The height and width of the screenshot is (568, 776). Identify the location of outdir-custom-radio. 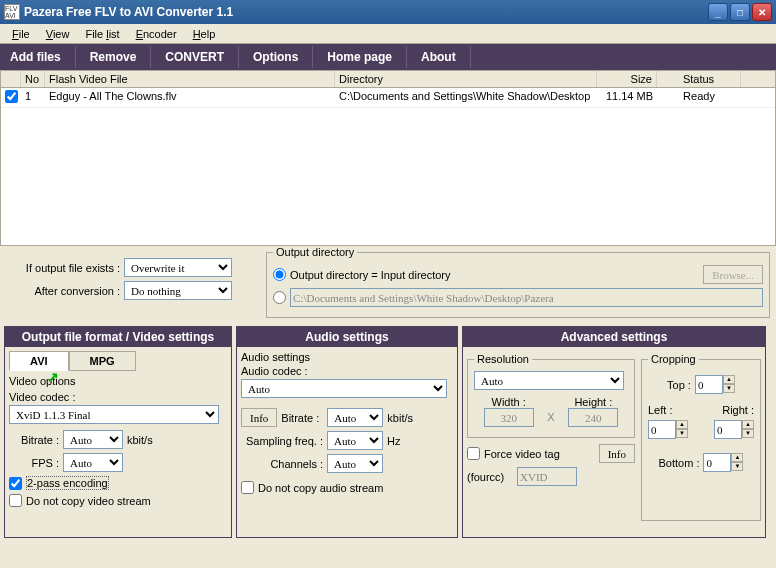
(280, 298).